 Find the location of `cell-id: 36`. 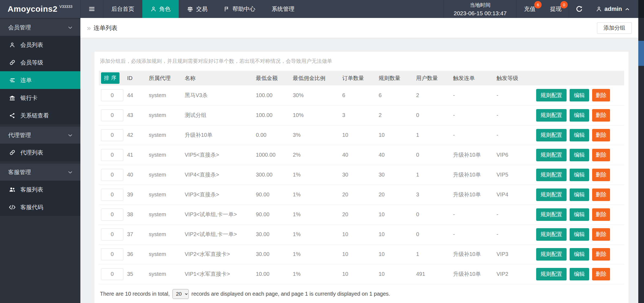

cell-id: 36 is located at coordinates (138, 254).